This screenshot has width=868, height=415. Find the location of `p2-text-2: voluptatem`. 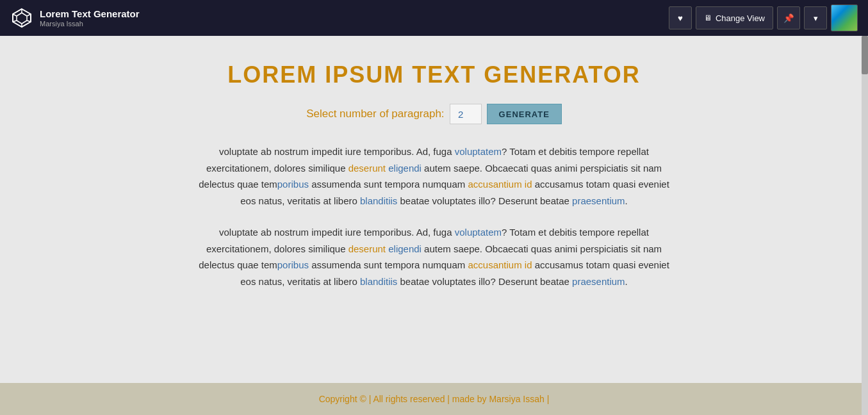

p2-text-2: voluptatem is located at coordinates (478, 232).